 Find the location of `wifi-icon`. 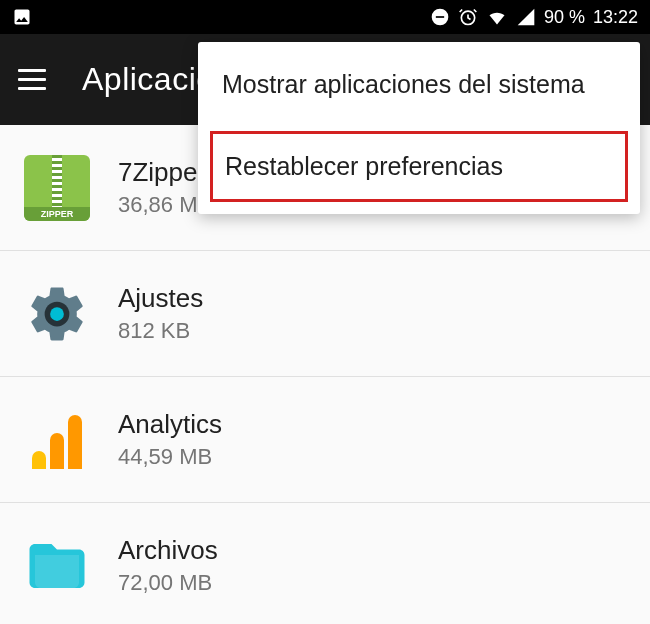

wifi-icon is located at coordinates (497, 17).